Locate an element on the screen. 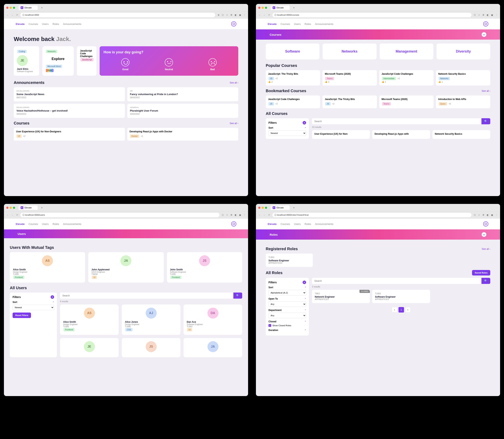  course-card: Developing React.js Apps with is located at coordinates (401, 134).